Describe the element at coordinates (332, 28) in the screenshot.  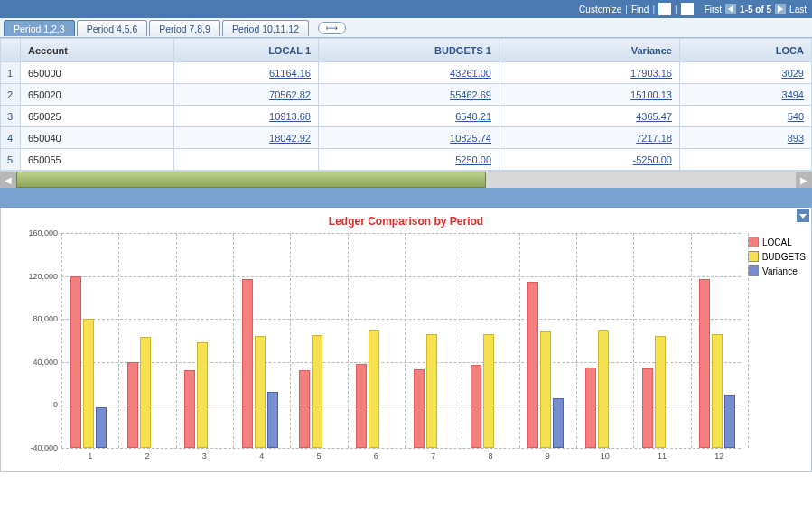
I see `expand-icon: ⟼` at that location.